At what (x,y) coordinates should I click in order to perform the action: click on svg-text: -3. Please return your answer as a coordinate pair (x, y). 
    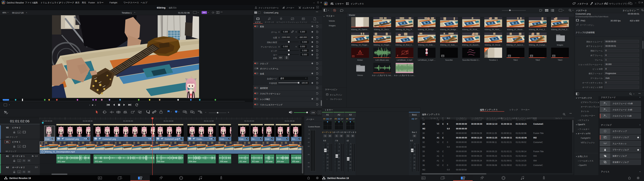
    Looking at the image, I should click on (606, 110).